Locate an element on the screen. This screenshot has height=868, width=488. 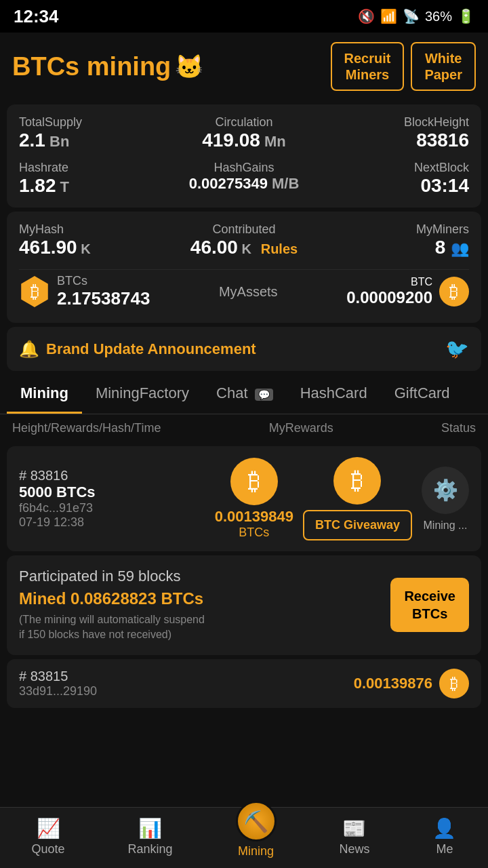
nav-news: 📰 News is located at coordinates (354, 837).